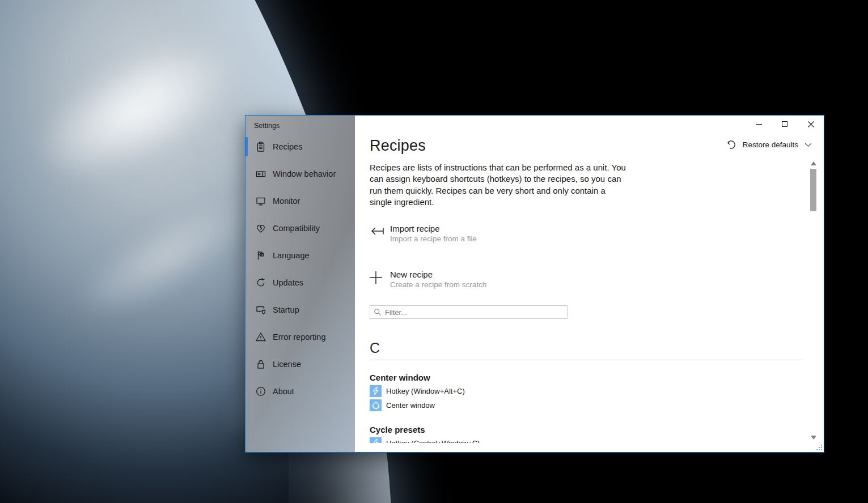  Describe the element at coordinates (438, 274) in the screenshot. I see `new-recipe-title: New recipe` at that location.